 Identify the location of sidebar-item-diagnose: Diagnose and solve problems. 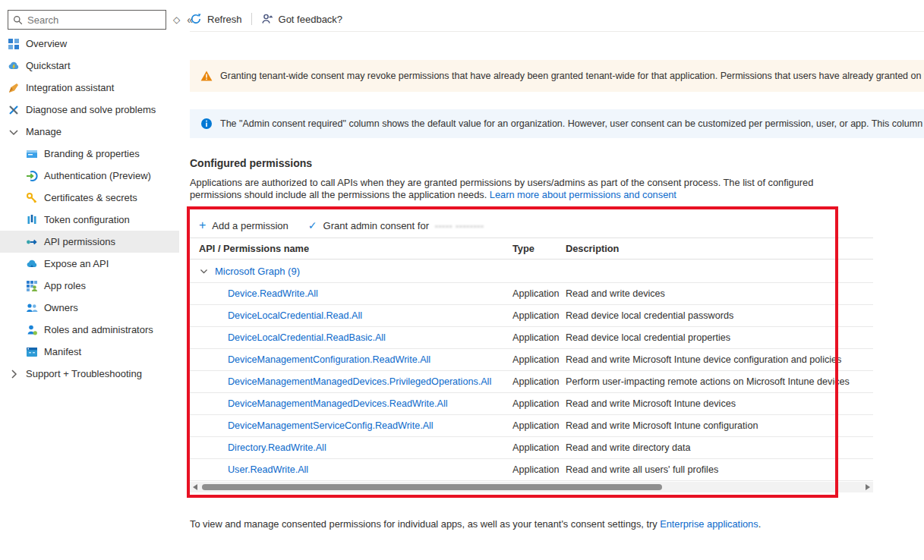
(90, 109).